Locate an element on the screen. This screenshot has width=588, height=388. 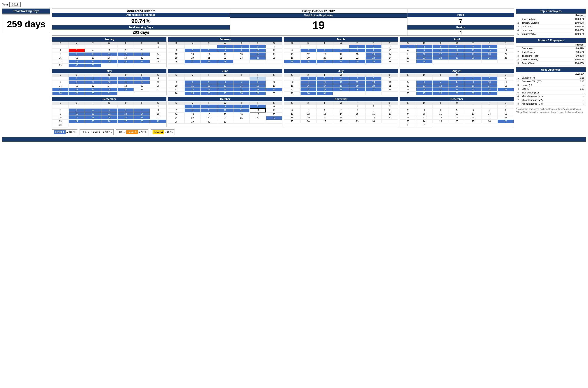
absence-num-3: 3 is located at coordinates (520, 85).